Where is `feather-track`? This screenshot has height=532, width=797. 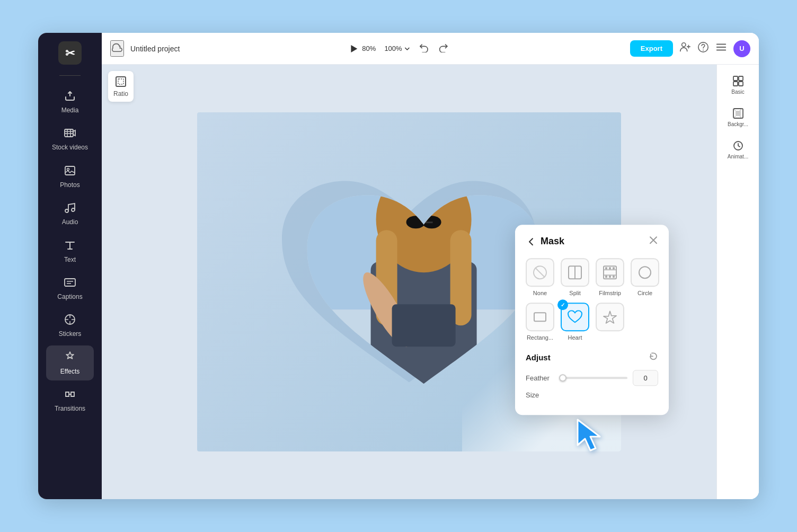
feather-track is located at coordinates (595, 378).